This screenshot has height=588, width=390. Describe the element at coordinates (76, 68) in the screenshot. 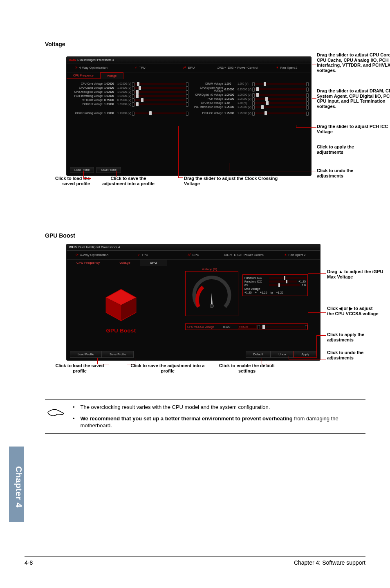

I see `sync-icon: ⟳` at that location.